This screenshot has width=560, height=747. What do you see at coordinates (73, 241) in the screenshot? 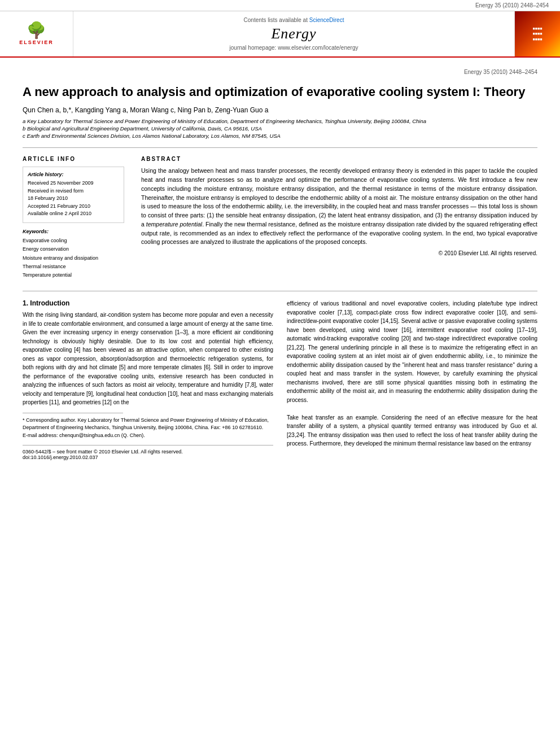
I see `keyword-1: Evaporative cooling` at bounding box center [73, 241].